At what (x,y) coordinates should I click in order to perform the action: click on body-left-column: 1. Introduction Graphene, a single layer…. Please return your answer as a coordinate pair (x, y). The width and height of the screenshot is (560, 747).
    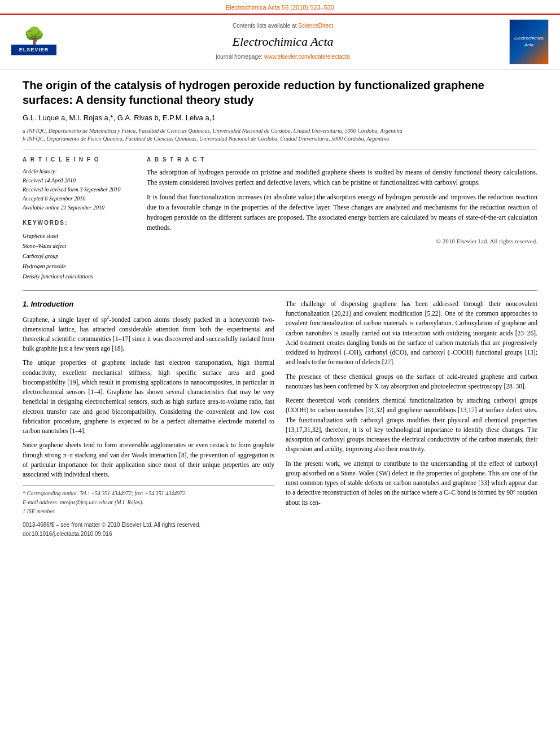
    Looking at the image, I should click on (148, 419).